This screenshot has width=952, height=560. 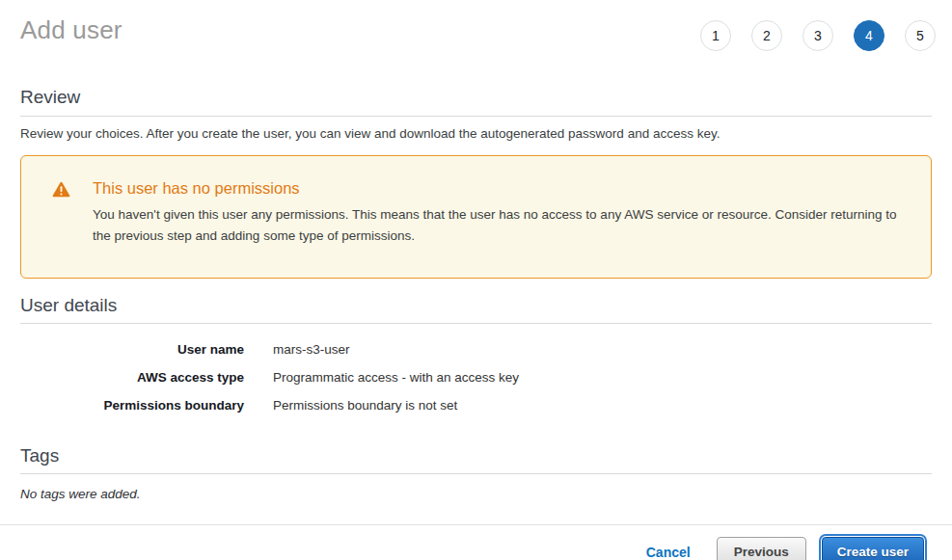 What do you see at coordinates (132, 349) in the screenshot?
I see `user-name-label: User name` at bounding box center [132, 349].